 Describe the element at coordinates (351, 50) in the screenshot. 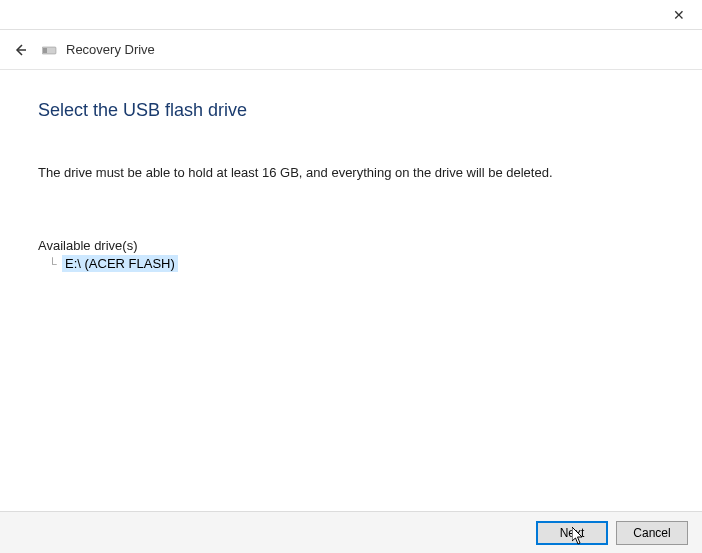

I see `header: Recovery Drive` at that location.